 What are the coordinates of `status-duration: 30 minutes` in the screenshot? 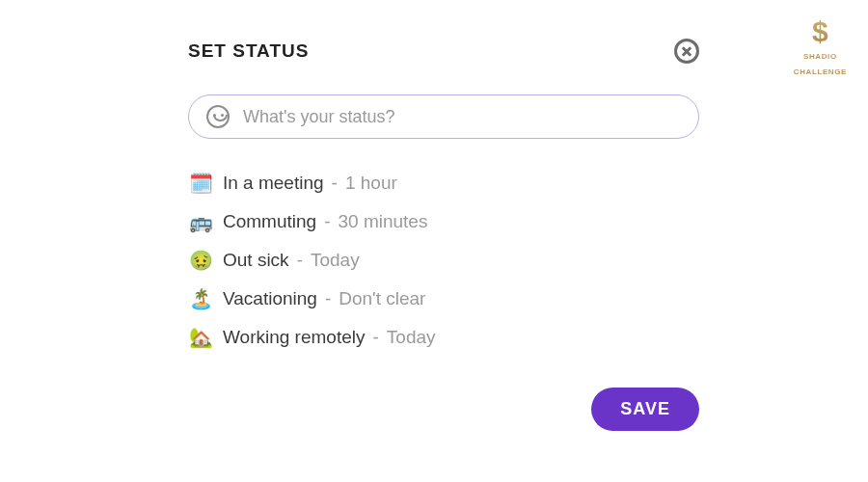 It's located at (382, 222).